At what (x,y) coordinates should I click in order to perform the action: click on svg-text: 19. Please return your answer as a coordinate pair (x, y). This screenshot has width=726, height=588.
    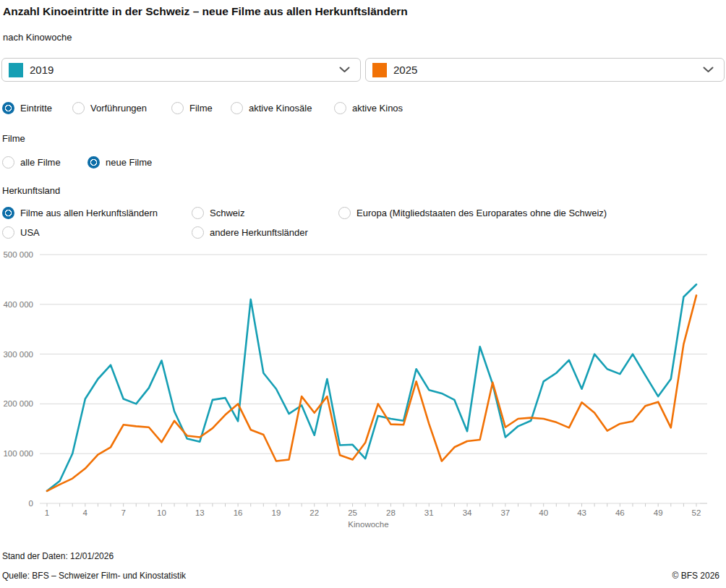
    Looking at the image, I should click on (276, 513).